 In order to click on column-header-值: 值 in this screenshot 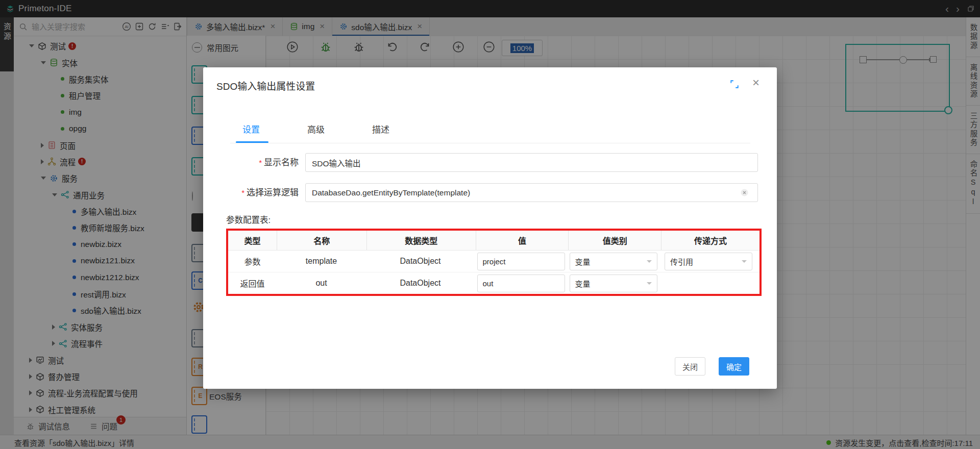, I will do `click(523, 240)`.